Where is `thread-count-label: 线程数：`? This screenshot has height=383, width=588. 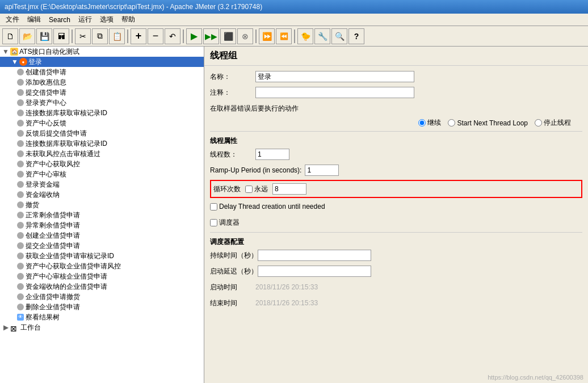
thread-count-label: 线程数： is located at coordinates (233, 154).